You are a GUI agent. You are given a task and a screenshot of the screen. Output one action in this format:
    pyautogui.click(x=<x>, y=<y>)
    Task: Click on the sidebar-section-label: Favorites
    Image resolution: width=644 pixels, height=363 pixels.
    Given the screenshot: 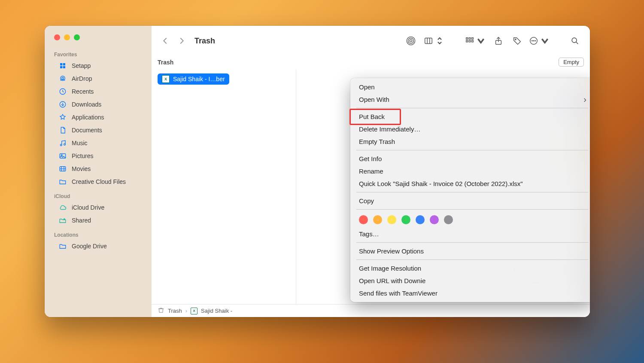 What is the action you would take?
    pyautogui.click(x=98, y=53)
    